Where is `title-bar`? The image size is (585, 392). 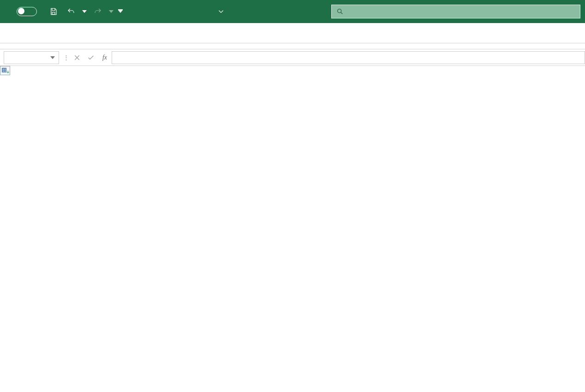 title-bar is located at coordinates (292, 12).